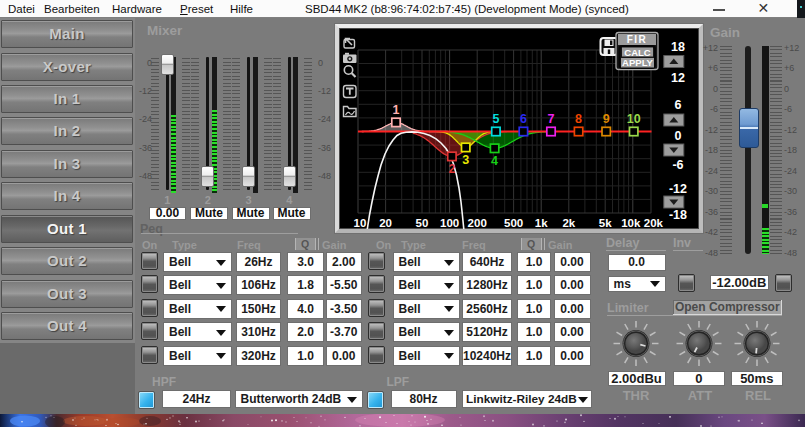 The height and width of the screenshot is (427, 805). What do you see at coordinates (678, 136) in the screenshot?
I see `svg-text: 0` at bounding box center [678, 136].